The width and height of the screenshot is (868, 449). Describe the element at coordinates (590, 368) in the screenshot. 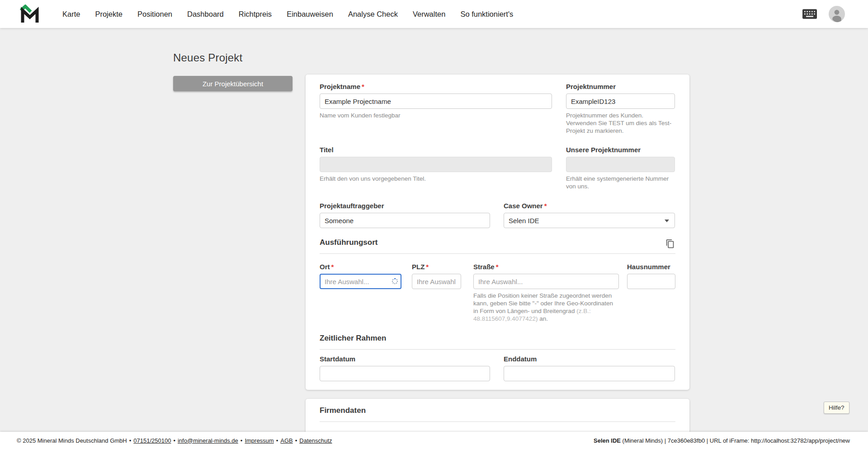

I see `field-enddatum: Enddatum` at that location.